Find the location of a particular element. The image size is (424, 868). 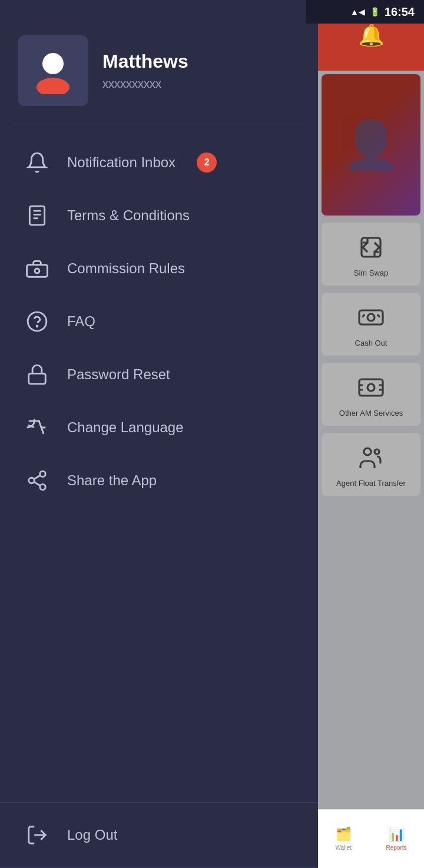

signal-icon: ▲◀ is located at coordinates (358, 12).